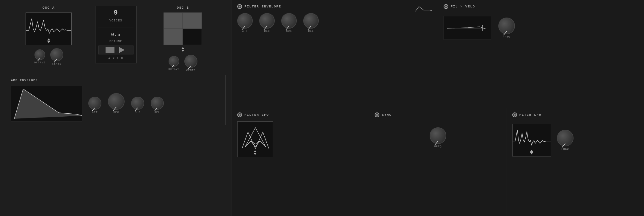 This screenshot has height=216, width=644. Describe the element at coordinates (446, 7) in the screenshot. I see `fil-velo-dot` at that location.